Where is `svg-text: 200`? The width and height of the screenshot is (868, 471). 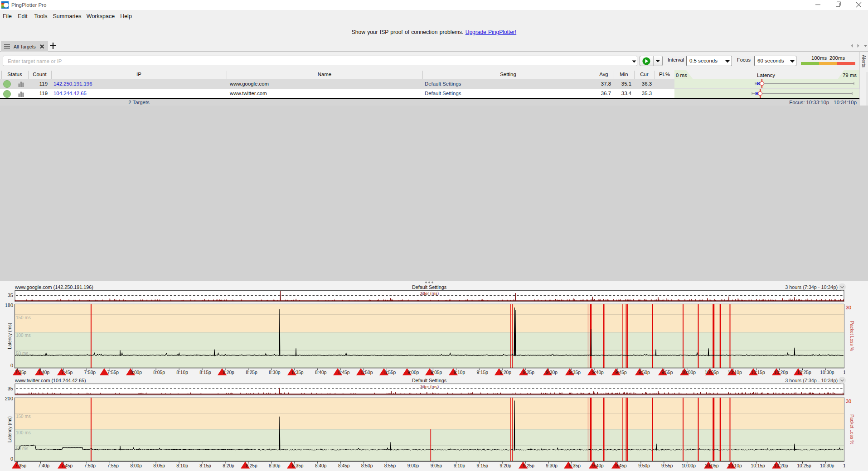 svg-text: 200 is located at coordinates (9, 399).